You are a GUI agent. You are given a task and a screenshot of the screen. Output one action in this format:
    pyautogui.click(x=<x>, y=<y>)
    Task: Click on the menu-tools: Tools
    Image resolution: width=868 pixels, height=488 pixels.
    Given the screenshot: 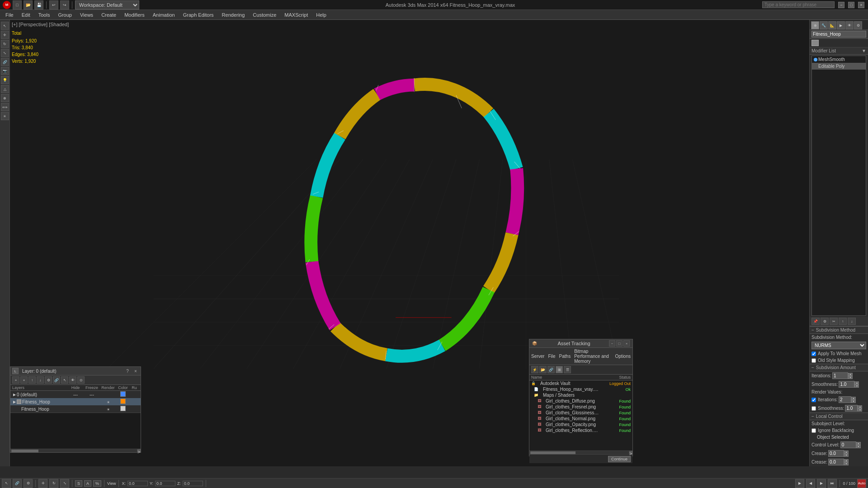 What is the action you would take?
    pyautogui.click(x=44, y=15)
    